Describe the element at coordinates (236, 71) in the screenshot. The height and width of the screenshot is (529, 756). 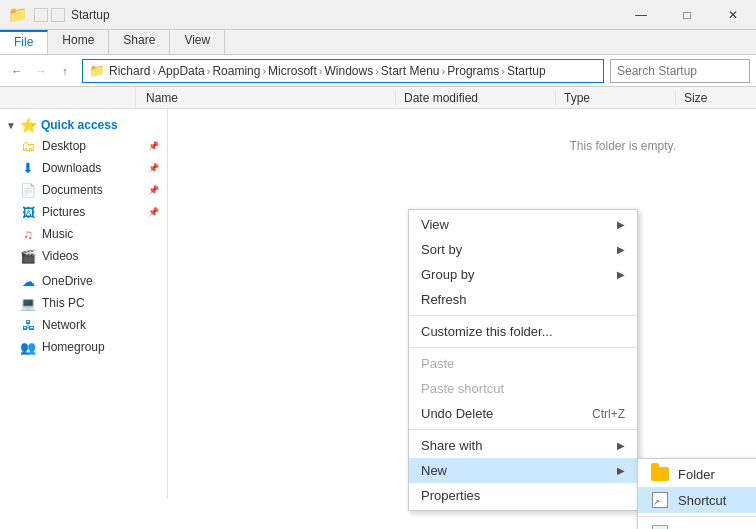
I see `path-segment-3: Roaming` at that location.